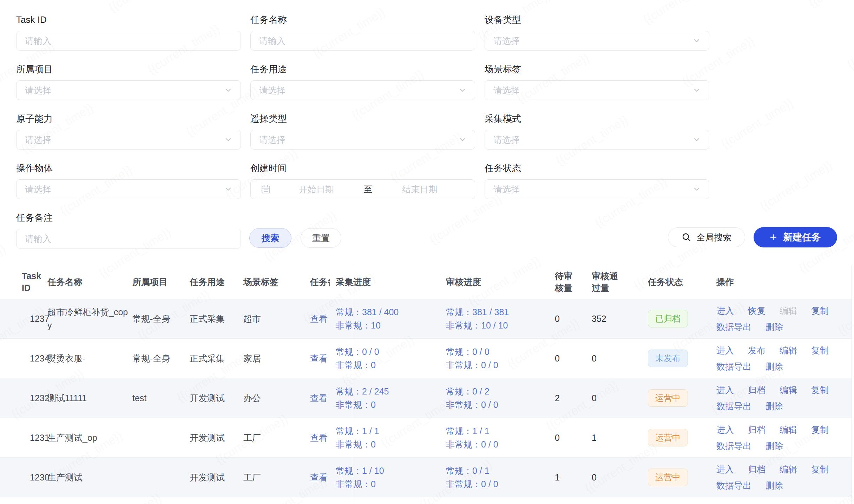  Describe the element at coordinates (506, 41) in the screenshot. I see `device-type-placeholder: 请选择` at that location.